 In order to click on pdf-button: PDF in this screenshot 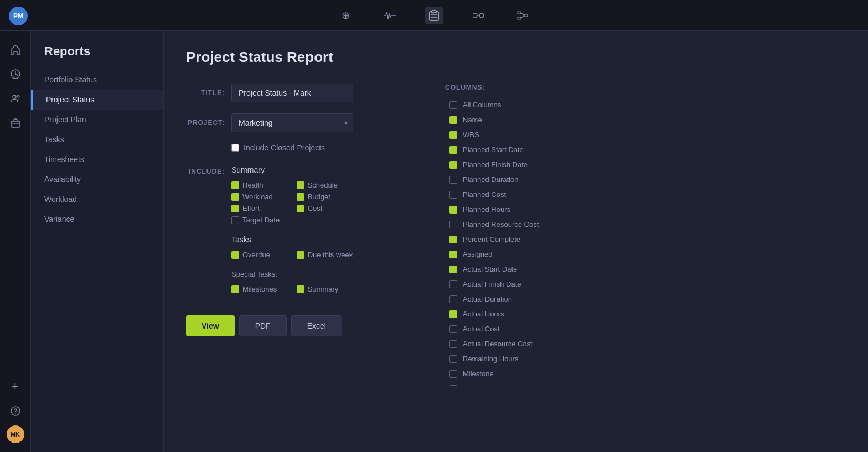, I will do `click(263, 326)`.